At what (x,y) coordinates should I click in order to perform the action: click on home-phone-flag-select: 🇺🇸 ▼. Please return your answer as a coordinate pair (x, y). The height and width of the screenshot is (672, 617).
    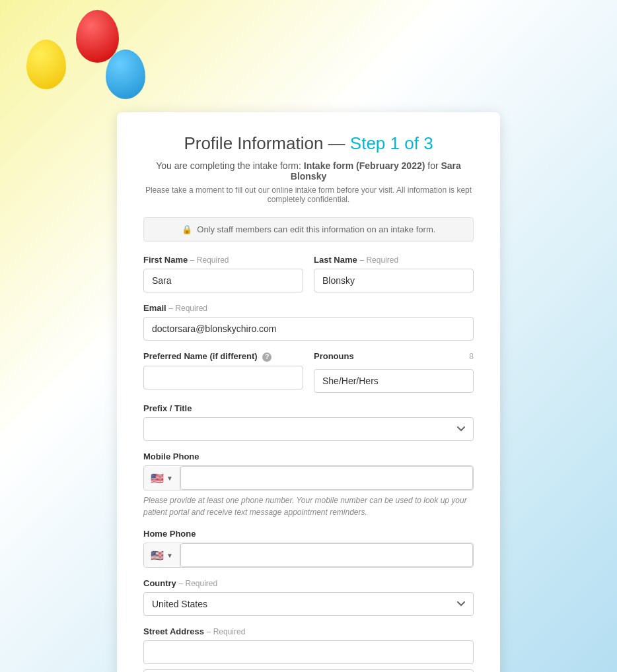
    Looking at the image, I should click on (163, 556).